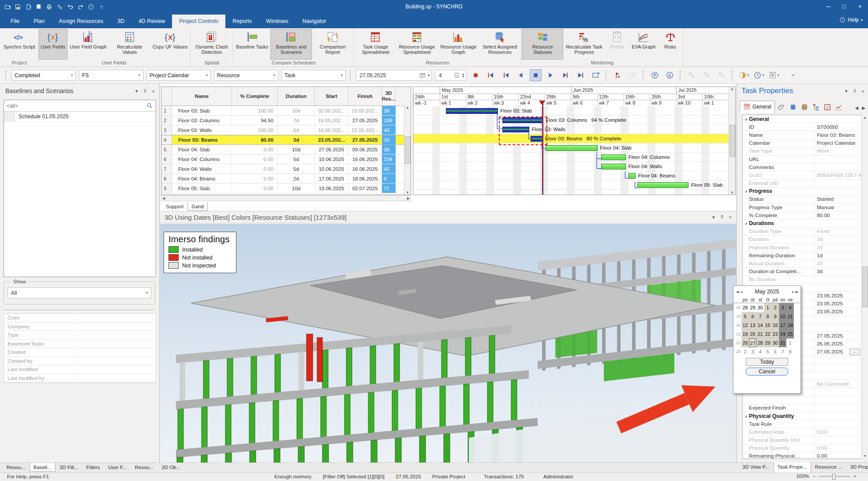 This screenshot has height=481, width=868. I want to click on column-header-5: Finish, so click(365, 96).